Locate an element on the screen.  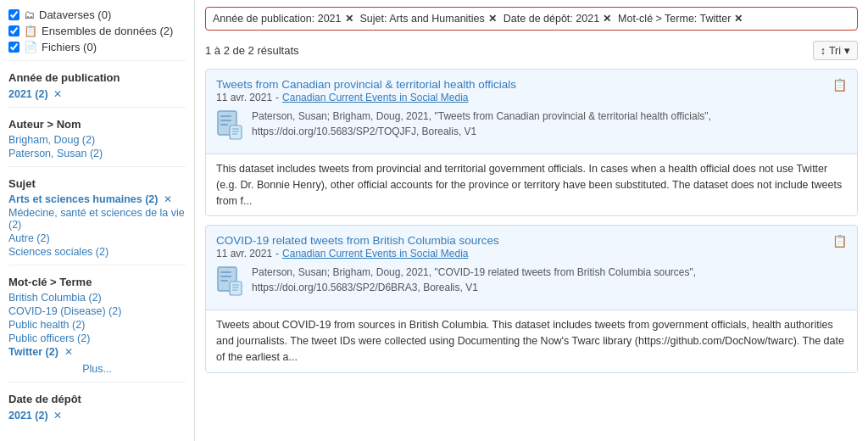
datasets-icon: 📋 is located at coordinates (31, 31).